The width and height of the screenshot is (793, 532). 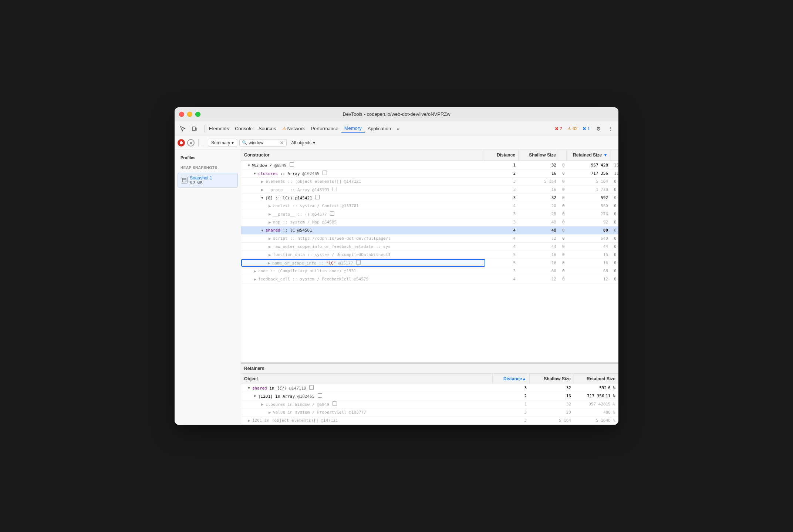 What do you see at coordinates (208, 168) in the screenshot?
I see `heap-snapshots-label: HEAP SNAPSHOTS` at bounding box center [208, 168].